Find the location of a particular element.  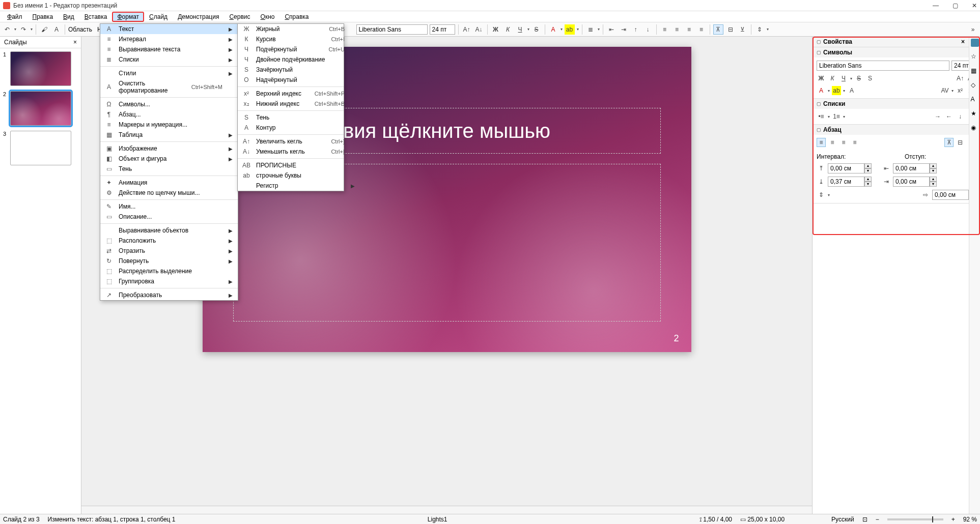

format-menu-item-18: ⚙Действие по щелчку мыши... is located at coordinates (169, 193).